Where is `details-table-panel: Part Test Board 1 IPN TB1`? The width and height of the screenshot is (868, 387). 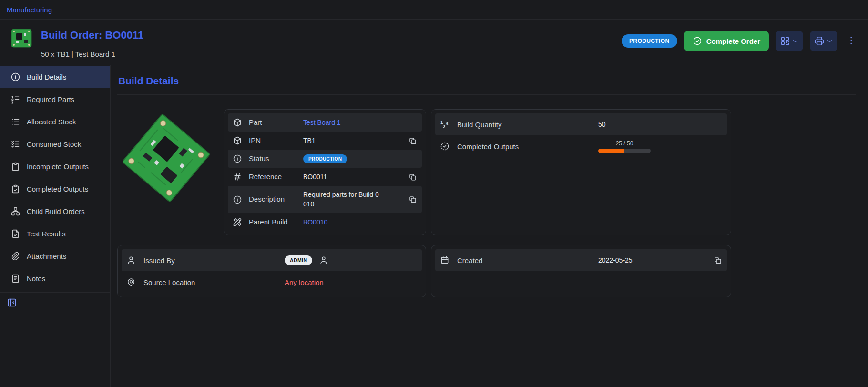 details-table-panel: Part Test Board 1 IPN TB1 is located at coordinates (325, 173).